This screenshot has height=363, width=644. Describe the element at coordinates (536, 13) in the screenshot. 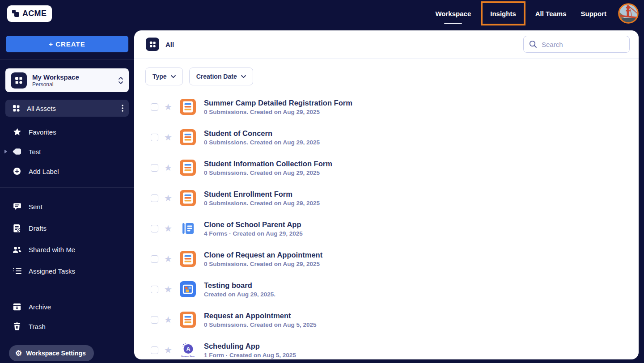

I see `top-navigation: Workspace Insights All Teams Support` at that location.